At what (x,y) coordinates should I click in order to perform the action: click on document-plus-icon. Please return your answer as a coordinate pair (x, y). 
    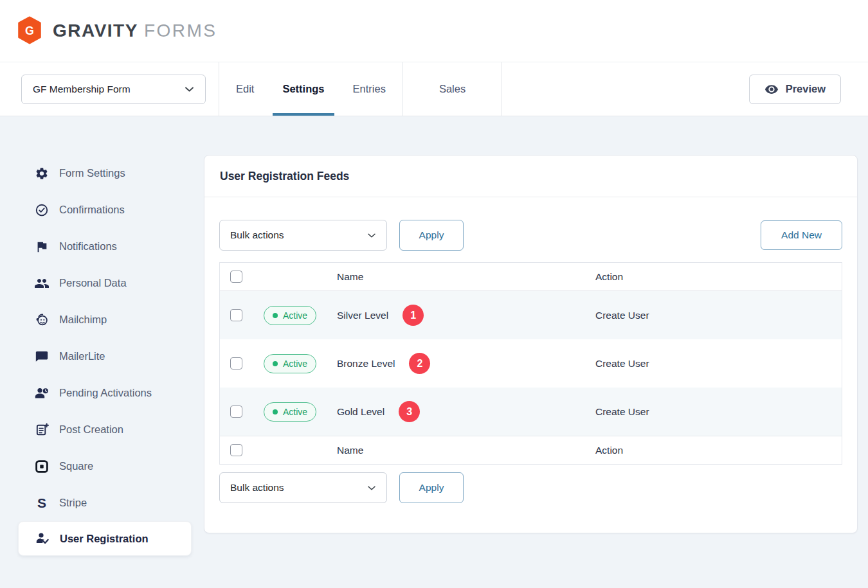
    Looking at the image, I should click on (42, 429).